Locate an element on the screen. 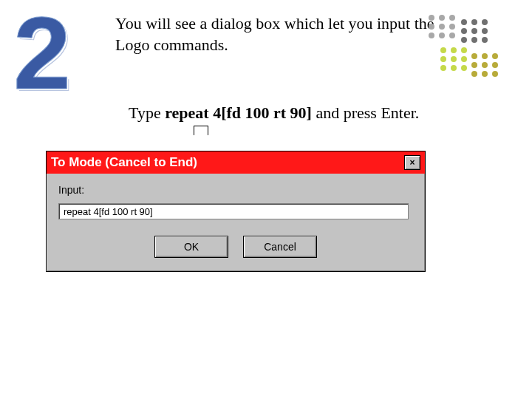 The height and width of the screenshot is (399, 532). input-label: Input: is located at coordinates (236, 190).